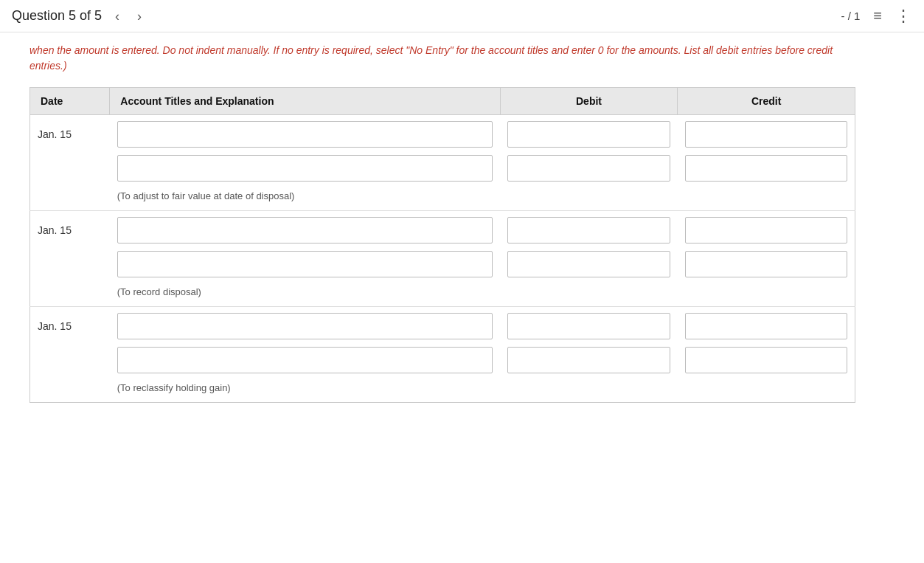  What do you see at coordinates (79, 16) in the screenshot?
I see `header-left: Question 5 of 5 ‹ ›` at bounding box center [79, 16].